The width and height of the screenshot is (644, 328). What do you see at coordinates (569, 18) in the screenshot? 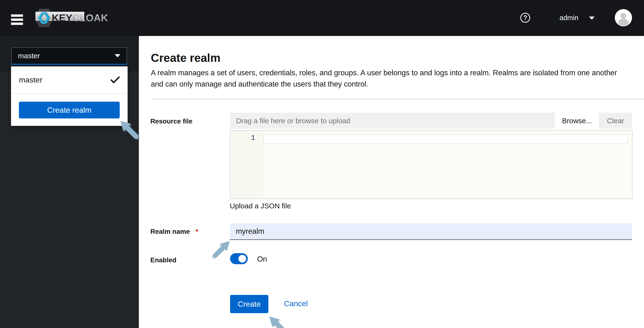
I see `user-menu-button: admin` at bounding box center [569, 18].